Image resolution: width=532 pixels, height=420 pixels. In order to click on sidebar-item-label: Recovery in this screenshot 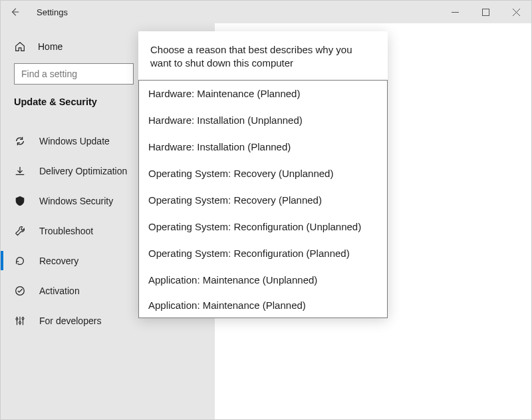, I will do `click(59, 261)`.